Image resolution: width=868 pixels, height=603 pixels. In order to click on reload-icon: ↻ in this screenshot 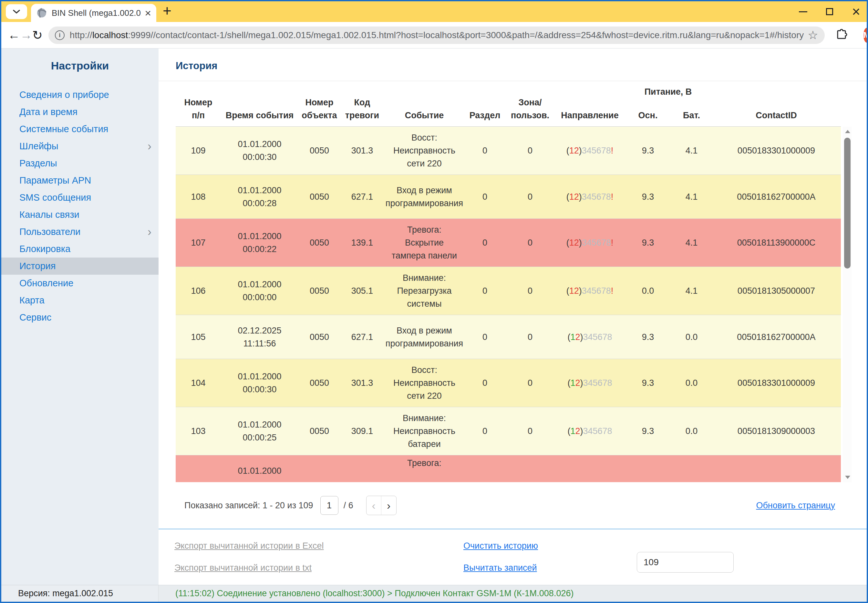, I will do `click(38, 35)`.